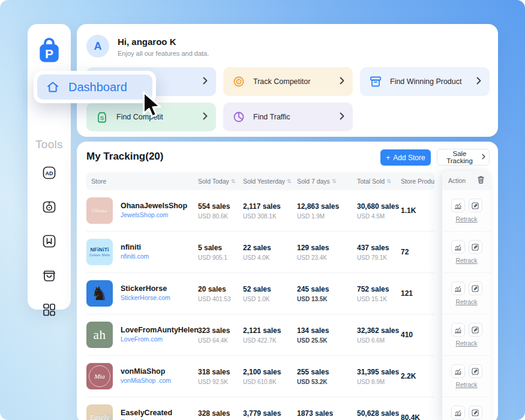 The height and width of the screenshot is (420, 525). What do you see at coordinates (221, 181) in the screenshot?
I see `column-header-sold-today: Sold Today⇅` at bounding box center [221, 181].